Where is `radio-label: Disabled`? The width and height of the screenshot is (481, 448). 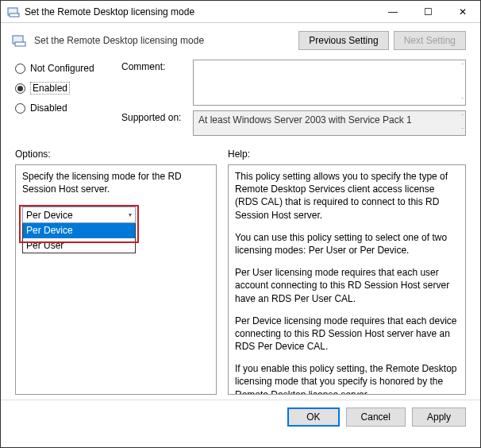 radio-label: Disabled is located at coordinates (49, 108).